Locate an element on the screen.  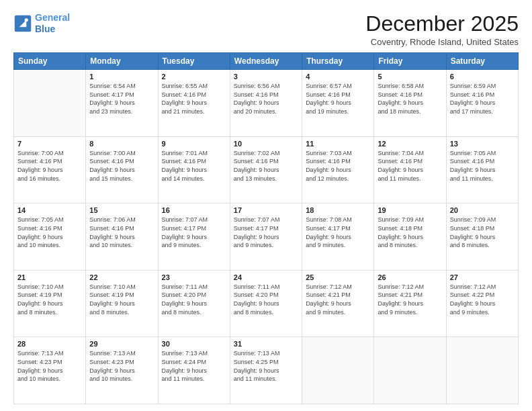
calendar-cell: 25Sunrise: 7:12 AM Sunset: 4:21 PM Dayli… is located at coordinates (339, 304).